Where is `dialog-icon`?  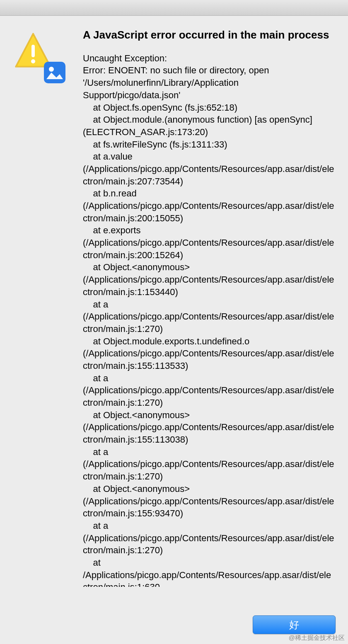
dialog-icon is located at coordinates (37, 55).